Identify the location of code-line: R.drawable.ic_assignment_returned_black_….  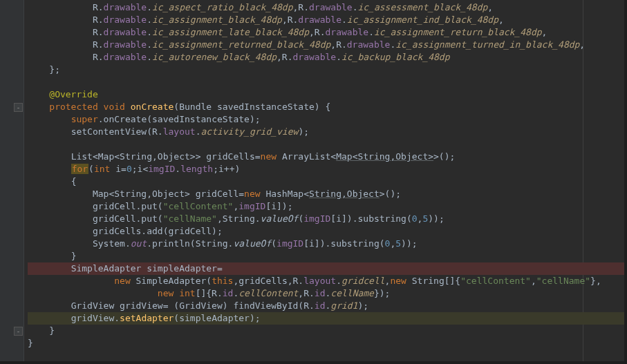
(326, 45).